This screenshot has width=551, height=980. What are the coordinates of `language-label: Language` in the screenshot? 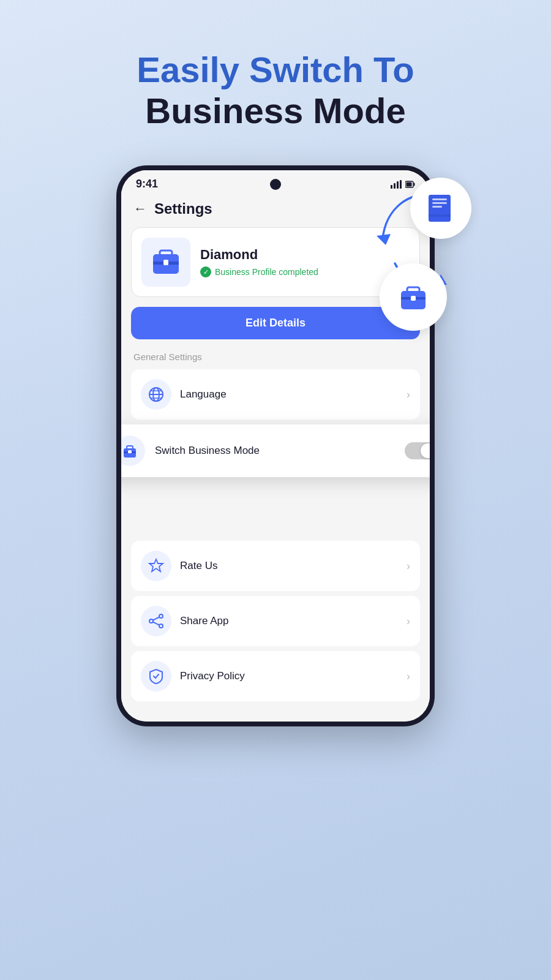 It's located at (289, 394).